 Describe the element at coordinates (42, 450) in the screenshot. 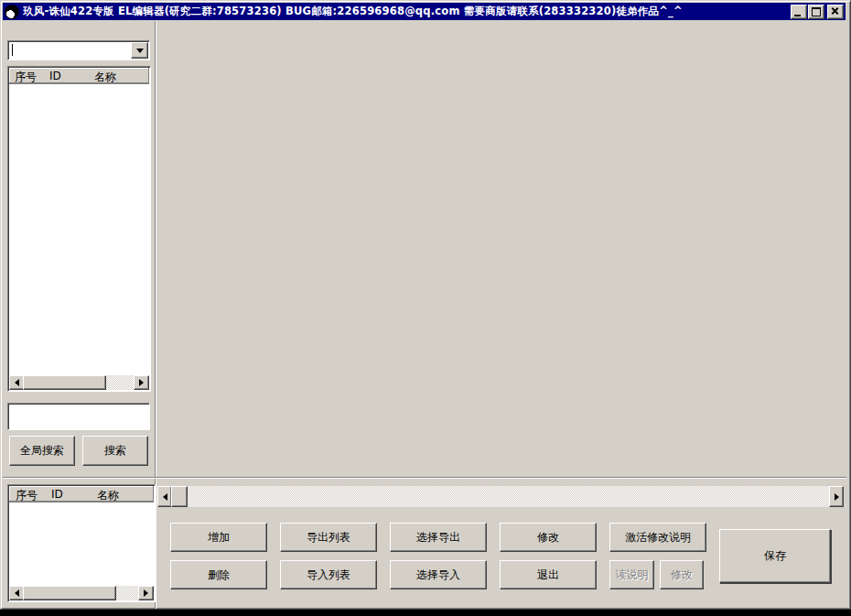

I see `global-search-button: 全局搜索` at that location.